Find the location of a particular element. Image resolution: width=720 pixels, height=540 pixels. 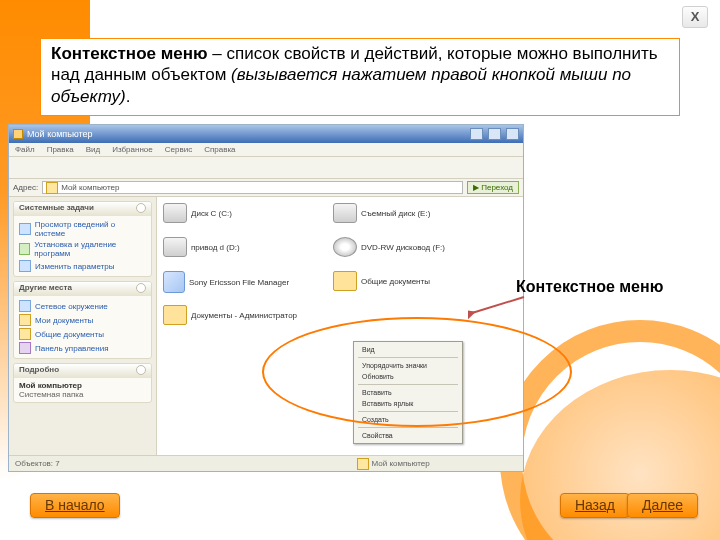

info-icon is located at coordinates (25, 229).